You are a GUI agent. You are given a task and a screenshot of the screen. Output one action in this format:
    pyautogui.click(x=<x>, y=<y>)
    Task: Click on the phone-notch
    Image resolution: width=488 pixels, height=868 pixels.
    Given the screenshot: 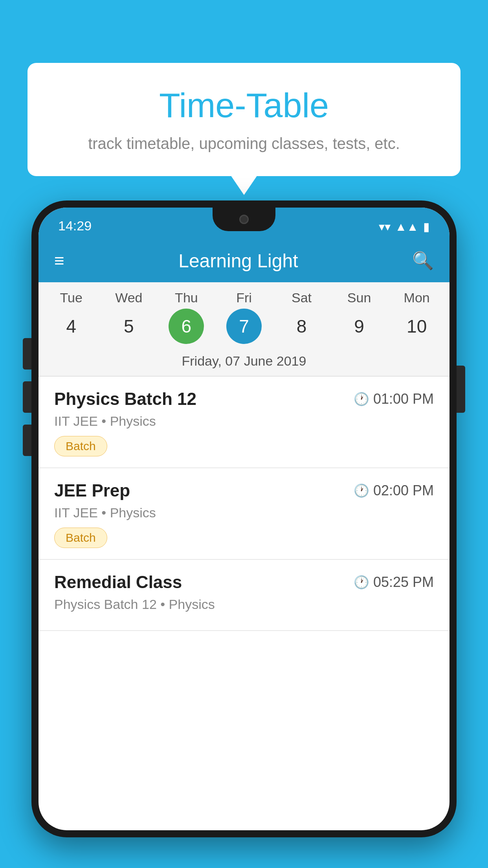 What is the action you would take?
    pyautogui.click(x=244, y=219)
    